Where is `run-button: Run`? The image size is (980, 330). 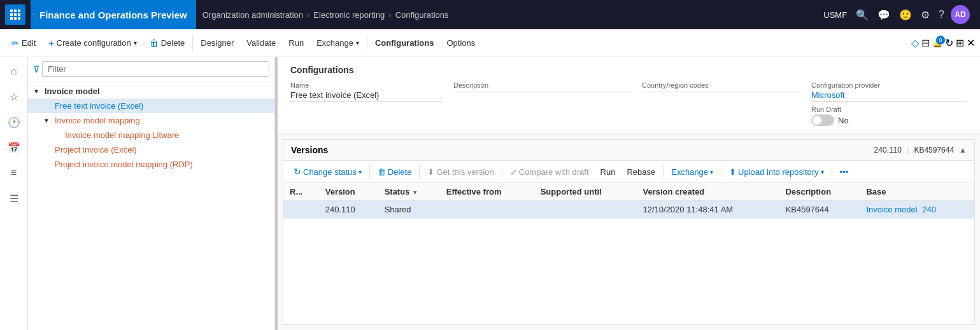
run-button: Run is located at coordinates (296, 43).